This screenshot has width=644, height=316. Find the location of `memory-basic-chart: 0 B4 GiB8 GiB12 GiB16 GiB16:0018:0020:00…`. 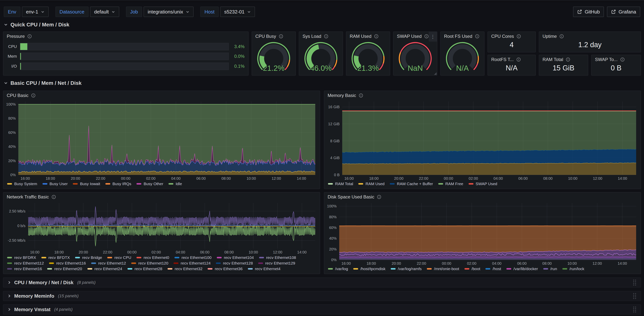

memory-basic-chart: 0 B4 GiB8 GiB12 GiB16 GiB16:0018:0020:00… is located at coordinates (482, 140).